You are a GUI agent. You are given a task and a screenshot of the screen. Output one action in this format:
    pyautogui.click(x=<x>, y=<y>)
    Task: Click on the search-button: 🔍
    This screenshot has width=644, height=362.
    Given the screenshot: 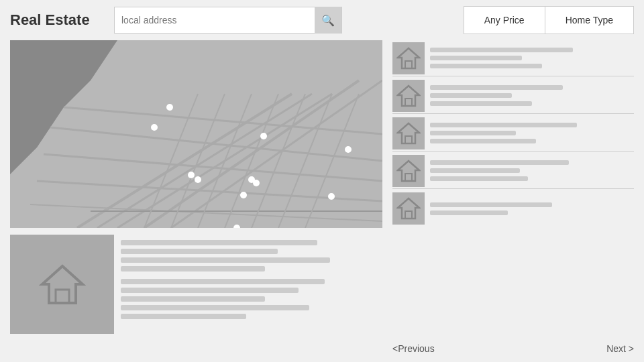 What is the action you would take?
    pyautogui.click(x=328, y=20)
    